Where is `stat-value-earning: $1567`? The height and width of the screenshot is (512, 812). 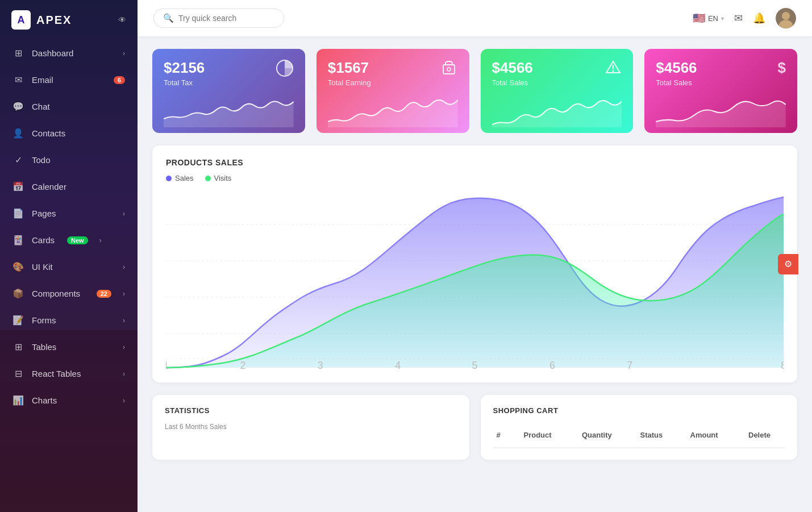 stat-value-earning: $1567 is located at coordinates (349, 68).